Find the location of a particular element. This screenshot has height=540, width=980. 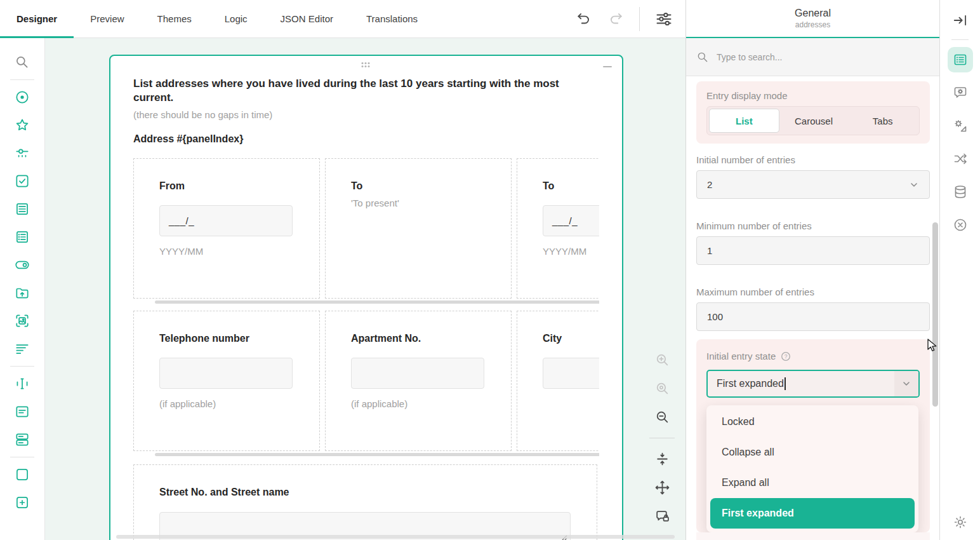

file-upload-icon is located at coordinates (22, 293).